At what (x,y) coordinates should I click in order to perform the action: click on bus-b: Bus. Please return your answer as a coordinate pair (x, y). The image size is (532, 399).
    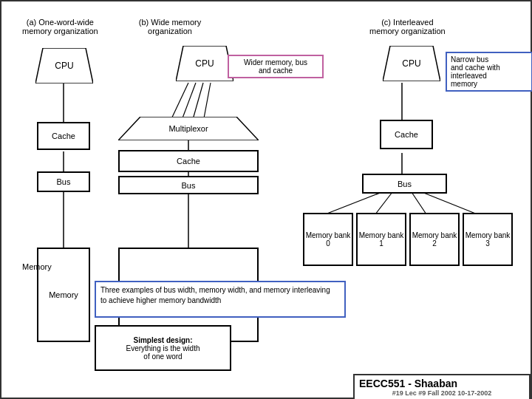
    Looking at the image, I should click on (188, 185).